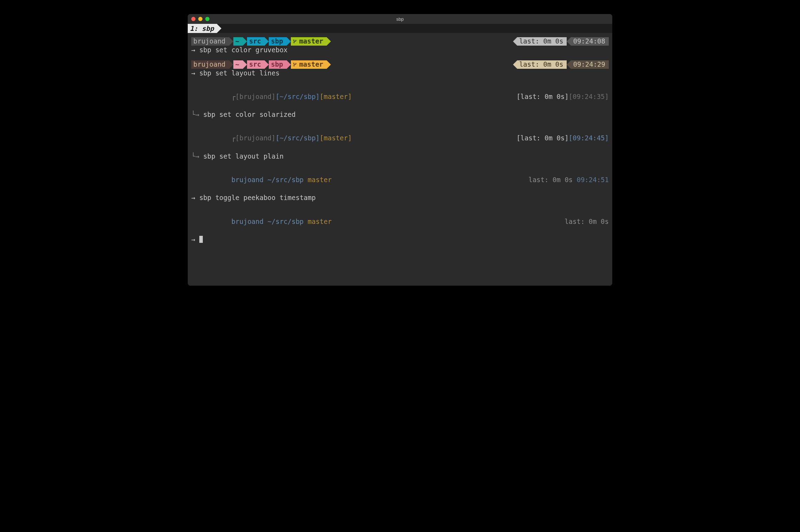 Image resolution: width=800 pixels, height=532 pixels. Describe the element at coordinates (202, 28) in the screenshot. I see `tab-label: 1: sbp` at that location.